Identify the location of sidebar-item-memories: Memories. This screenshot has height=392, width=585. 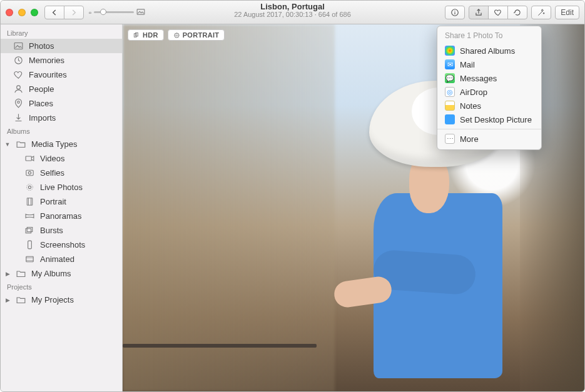
(61, 60).